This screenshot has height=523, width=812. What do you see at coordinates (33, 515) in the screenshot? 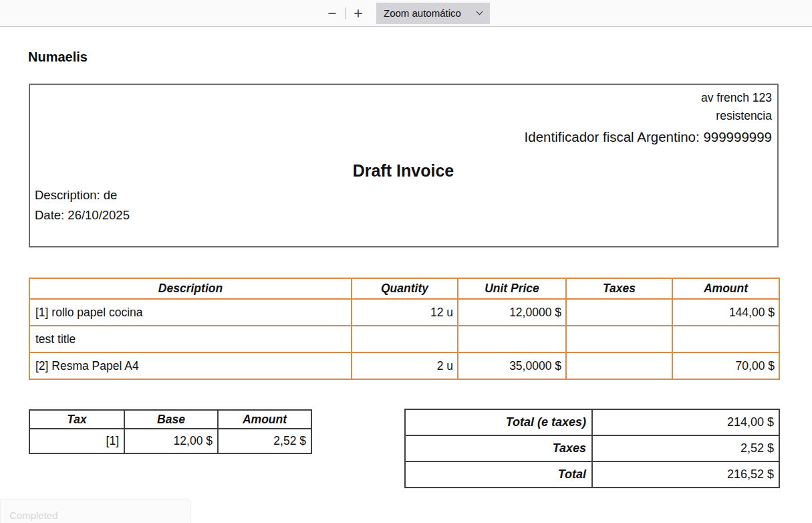
I see `toast-text: Completed` at bounding box center [33, 515].